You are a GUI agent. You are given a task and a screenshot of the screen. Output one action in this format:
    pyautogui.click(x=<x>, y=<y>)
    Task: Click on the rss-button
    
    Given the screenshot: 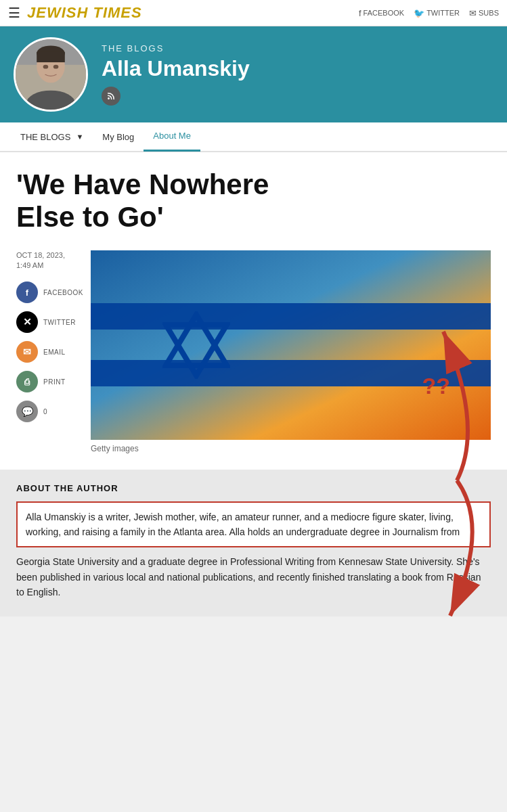 What is the action you would take?
    pyautogui.click(x=111, y=96)
    